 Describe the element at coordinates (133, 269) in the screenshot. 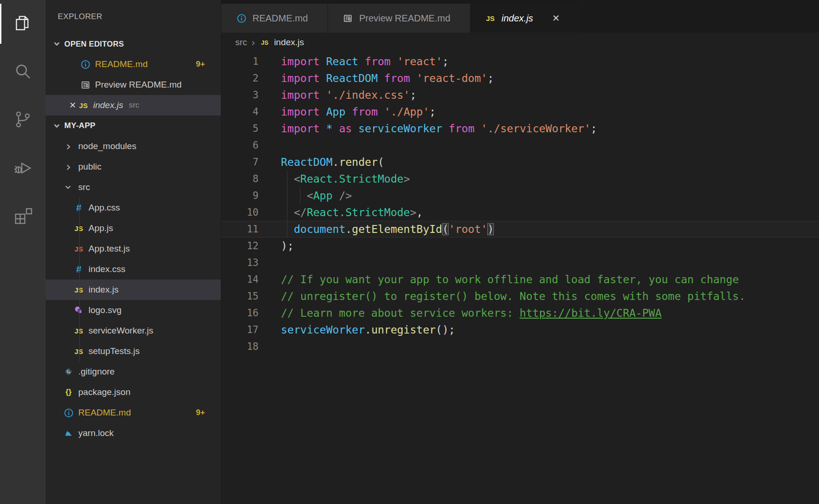

I see `tree-item: #index.css` at that location.